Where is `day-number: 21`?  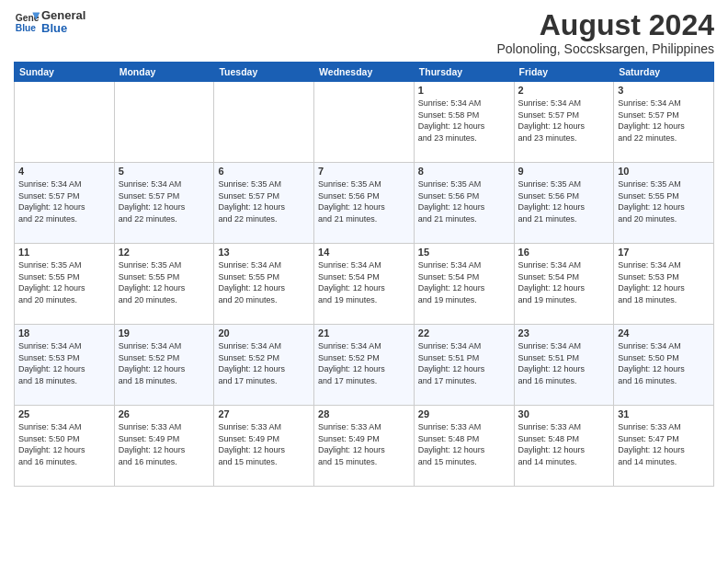
day-number: 21 is located at coordinates (364, 333).